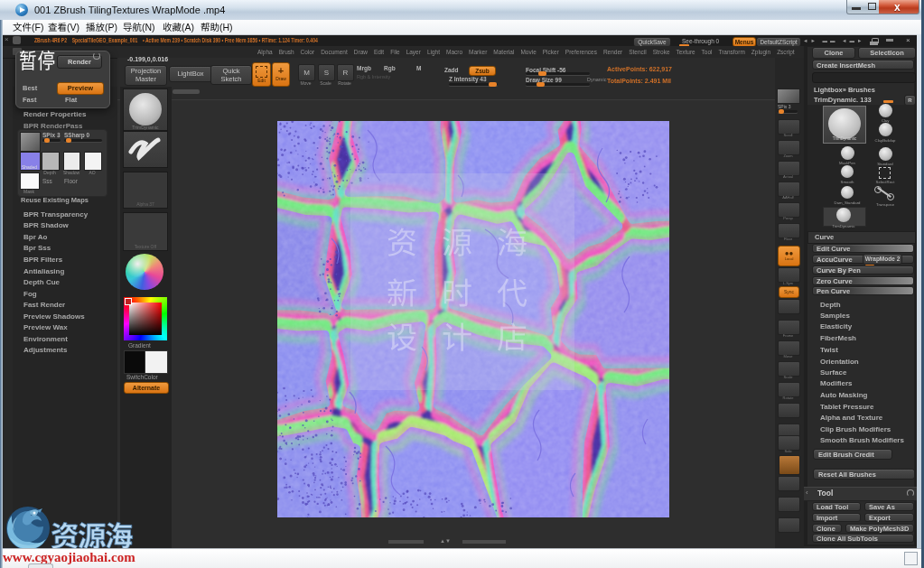  What do you see at coordinates (148, 27) in the screenshot?
I see `svg-text: (N)` at bounding box center [148, 27].